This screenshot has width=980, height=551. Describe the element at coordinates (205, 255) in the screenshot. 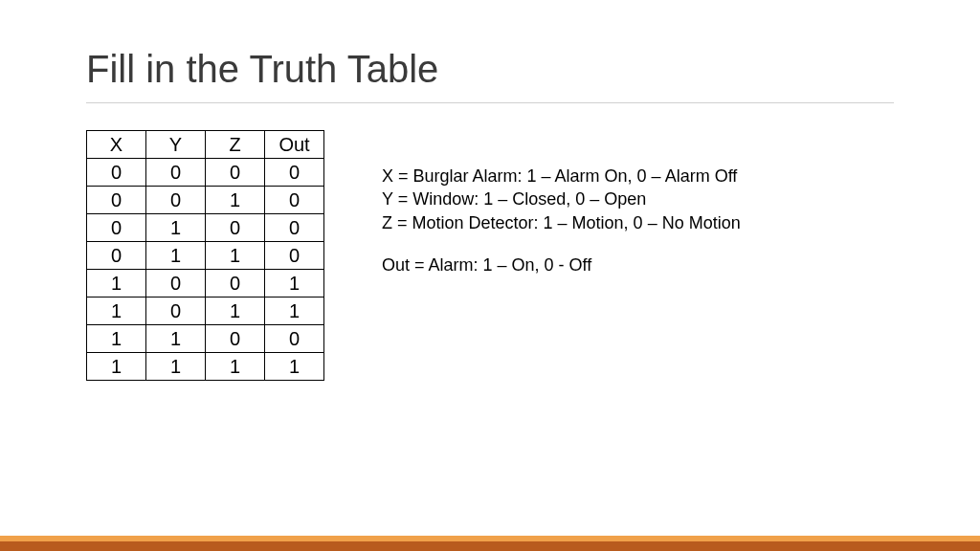

I see `truth-table: X Y Z Out 0 0 0 0 0 0 1 0` at that location.